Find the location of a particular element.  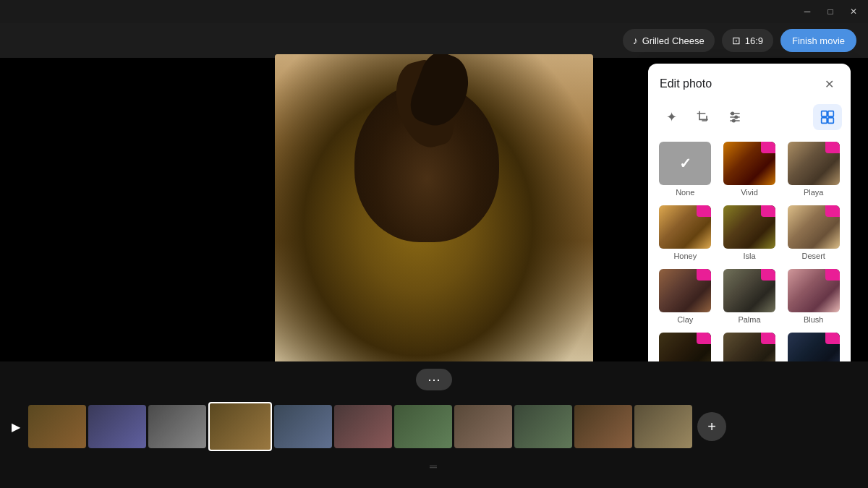

music-icon: ♪ is located at coordinates (635, 40).